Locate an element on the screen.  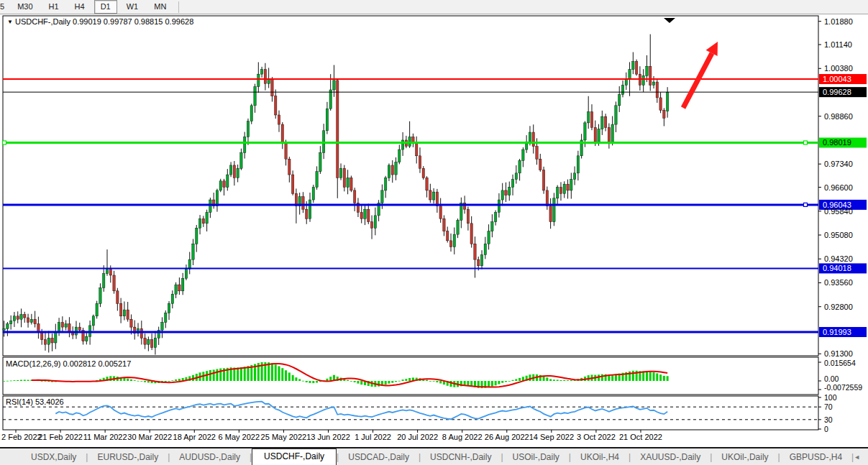
timeframe-button-m30: M30 is located at coordinates (24, 7).